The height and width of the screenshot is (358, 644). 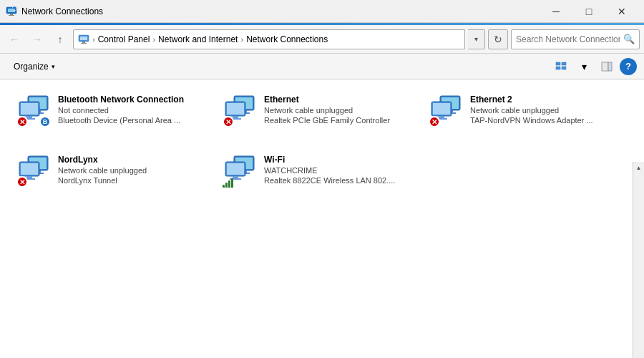 I want to click on toolbar-right: ▾ ?, so click(x=594, y=67).